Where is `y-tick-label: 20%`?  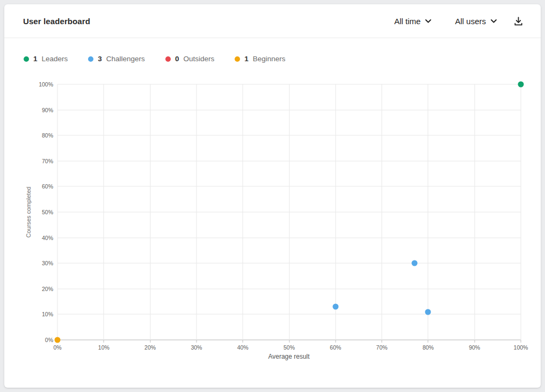
y-tick-label: 20% is located at coordinates (47, 289).